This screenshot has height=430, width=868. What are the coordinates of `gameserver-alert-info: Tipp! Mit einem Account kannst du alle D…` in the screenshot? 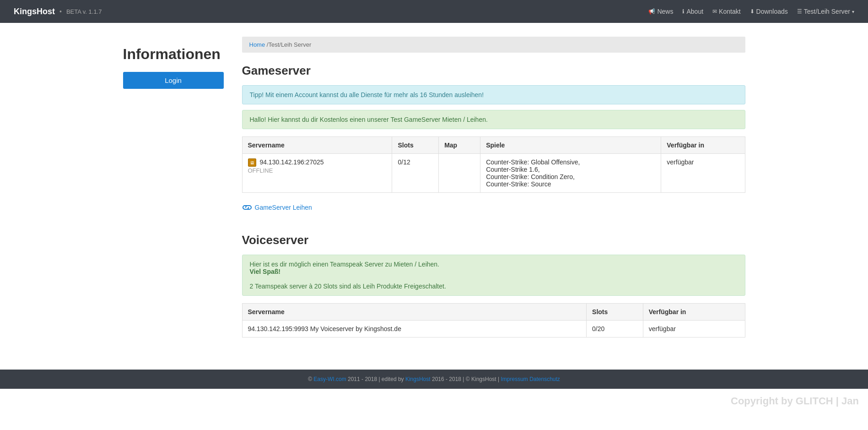 It's located at (494, 95).